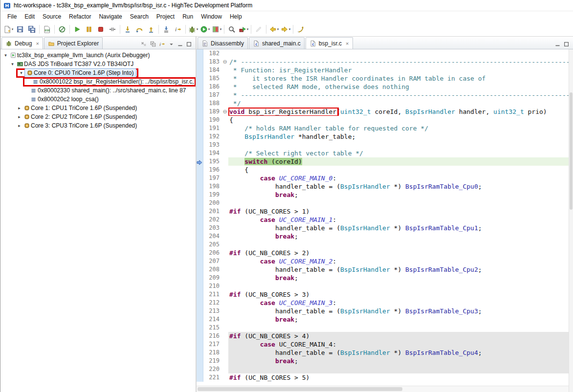  I want to click on editor-vertical-scrollbar, so click(571, 221).